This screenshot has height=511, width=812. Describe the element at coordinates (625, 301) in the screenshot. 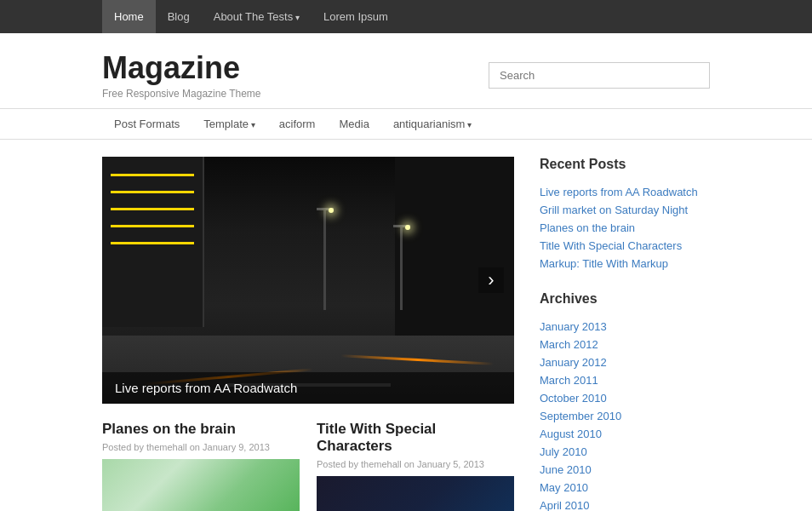

I see `archives-title: Archives` at that location.